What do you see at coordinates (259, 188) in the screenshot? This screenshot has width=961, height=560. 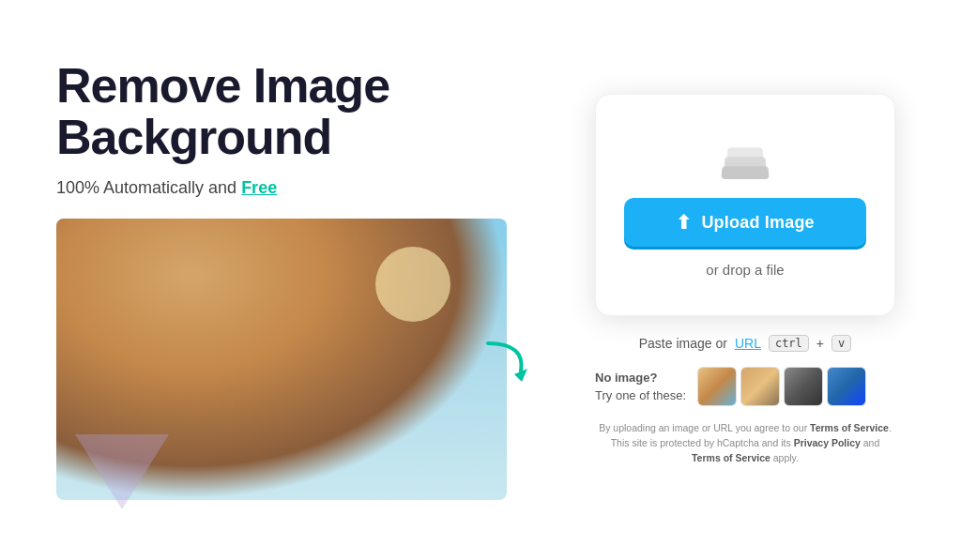 I see `free-label: Free` at bounding box center [259, 188].